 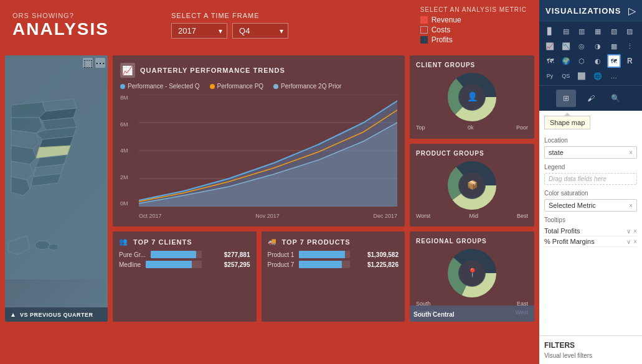 What do you see at coordinates (614, 76) in the screenshot?
I see `viz-icon-custom3: …` at bounding box center [614, 76].